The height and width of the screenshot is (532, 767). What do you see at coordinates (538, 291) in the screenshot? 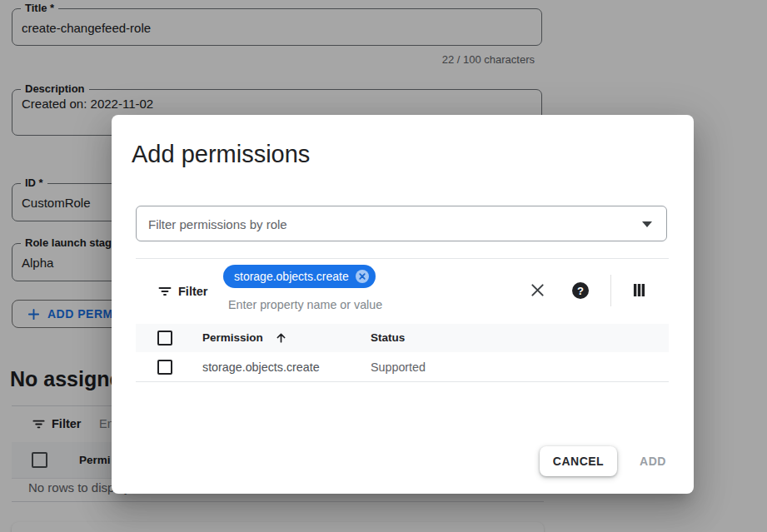
I see `clear-filter-icon` at bounding box center [538, 291].